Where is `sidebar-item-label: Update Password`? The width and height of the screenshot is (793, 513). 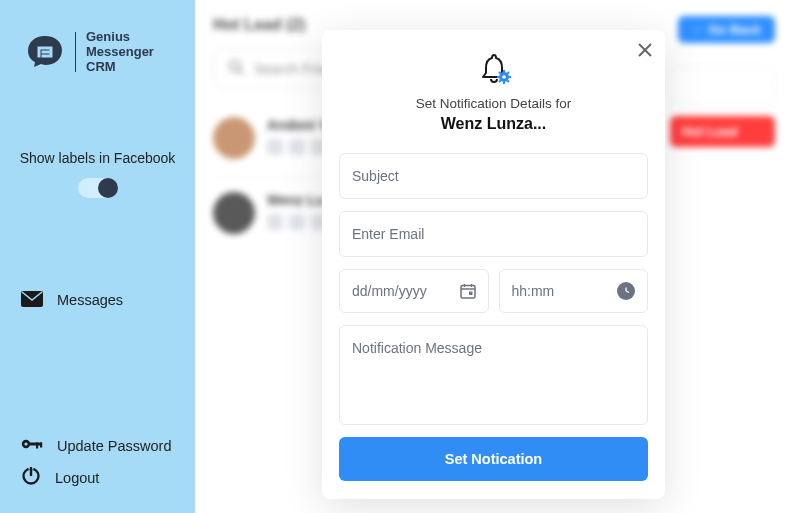
sidebar-item-label: Update Password is located at coordinates (114, 446).